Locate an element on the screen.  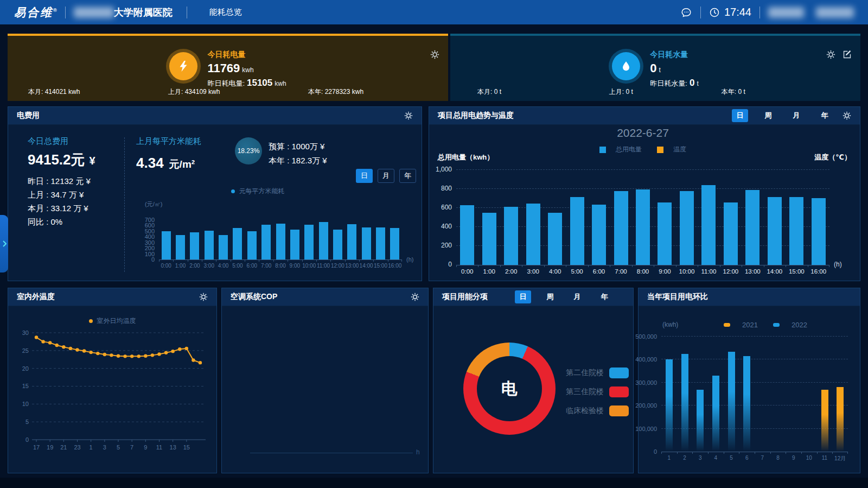
x-axis-label: 1:00 is located at coordinates (180, 266).